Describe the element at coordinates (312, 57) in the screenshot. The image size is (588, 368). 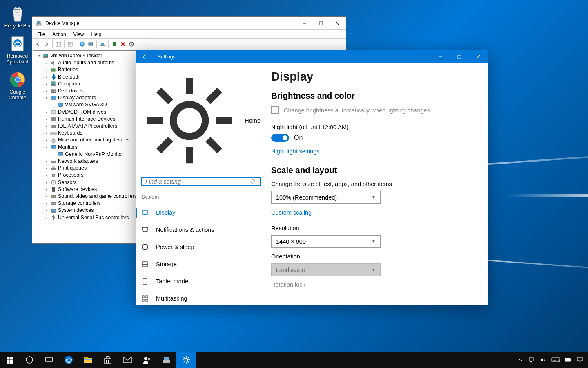
I see `settings-titlebar: Settings` at that location.